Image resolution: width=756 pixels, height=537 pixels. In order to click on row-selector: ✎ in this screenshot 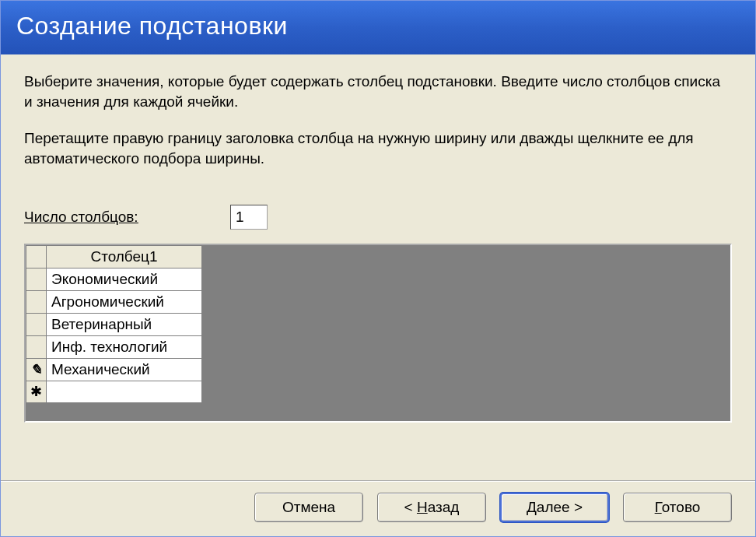, I will do `click(37, 369)`.